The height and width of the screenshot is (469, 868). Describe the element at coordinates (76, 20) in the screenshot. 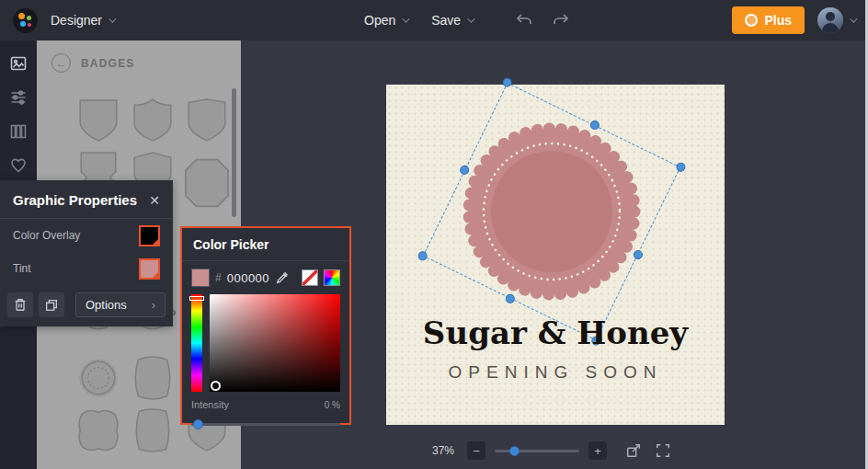

I see `designer-menu-label: Designer` at that location.